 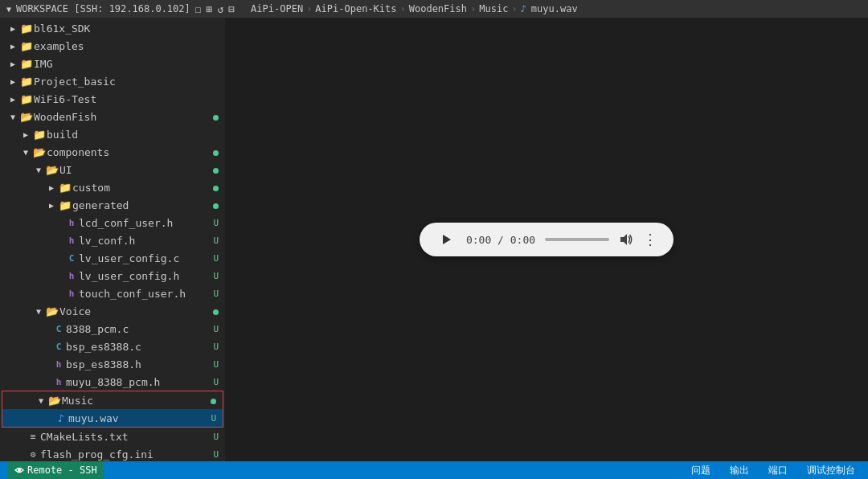 I want to click on label-build: build, so click(x=133, y=135).